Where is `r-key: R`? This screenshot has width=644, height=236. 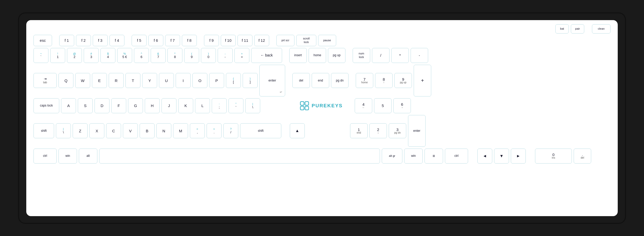 r-key: R is located at coordinates (116, 80).